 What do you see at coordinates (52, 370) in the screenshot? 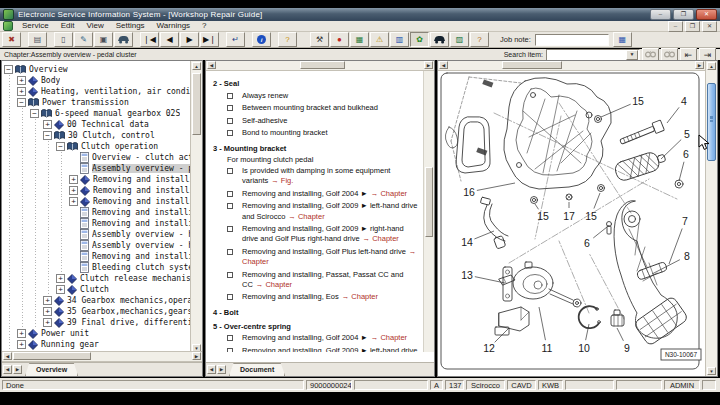
I see `tab-overview: Overview` at bounding box center [52, 370].